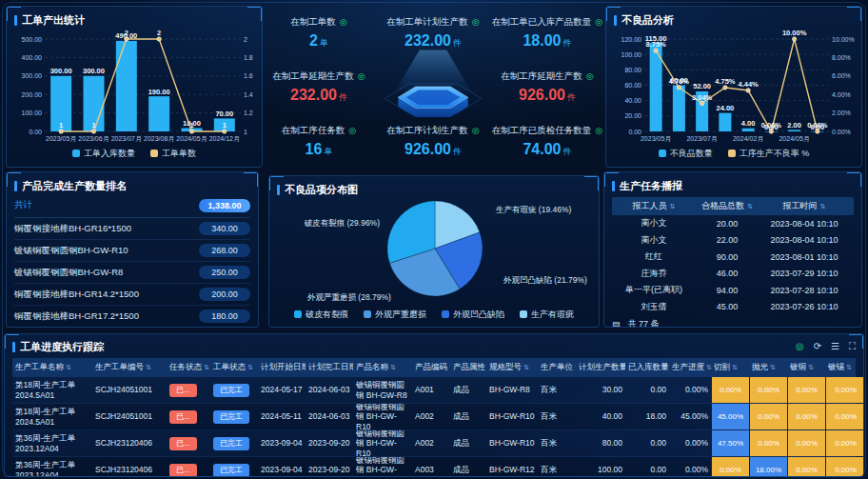 This screenshot has width=868, height=479. What do you see at coordinates (730, 368) in the screenshot?
I see `tracking-column-header: 切割⇅` at bounding box center [730, 368].